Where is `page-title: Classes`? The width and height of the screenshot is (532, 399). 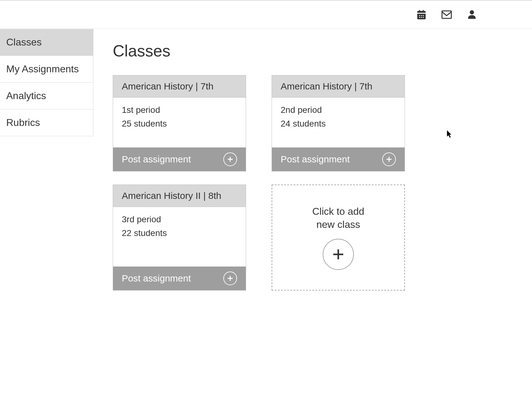 page-title: Classes is located at coordinates (313, 51).